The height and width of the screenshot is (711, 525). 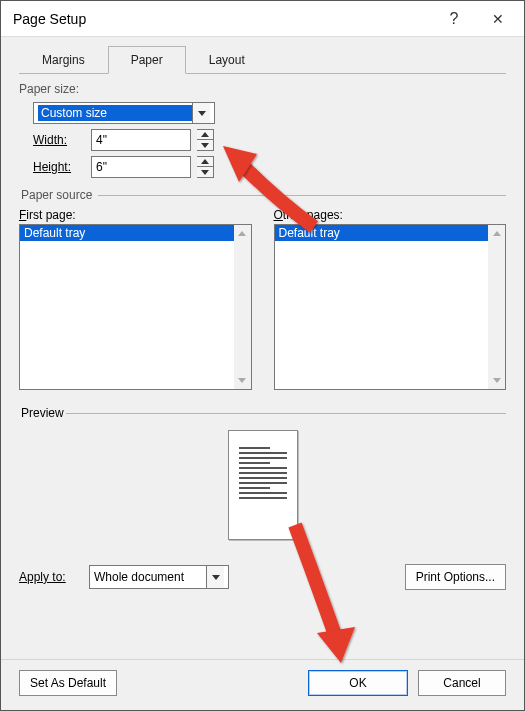 I want to click on width-spin-down, so click(x=205, y=145).